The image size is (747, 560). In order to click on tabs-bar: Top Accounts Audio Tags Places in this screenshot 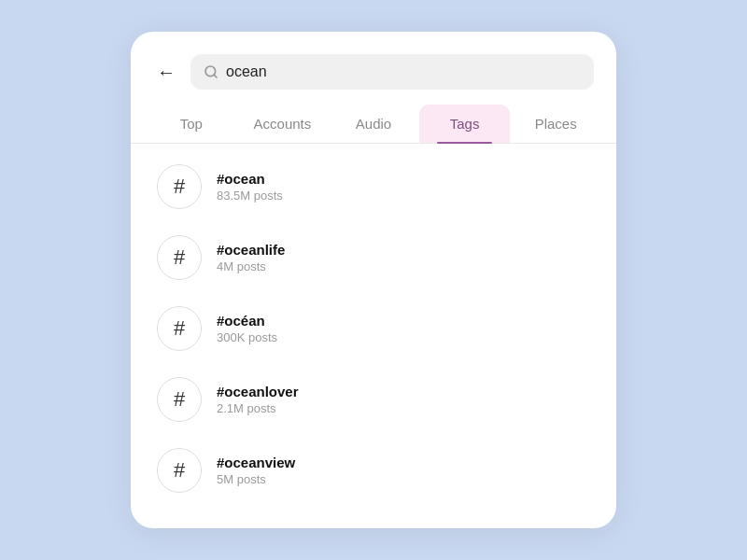, I will do `click(374, 124)`.